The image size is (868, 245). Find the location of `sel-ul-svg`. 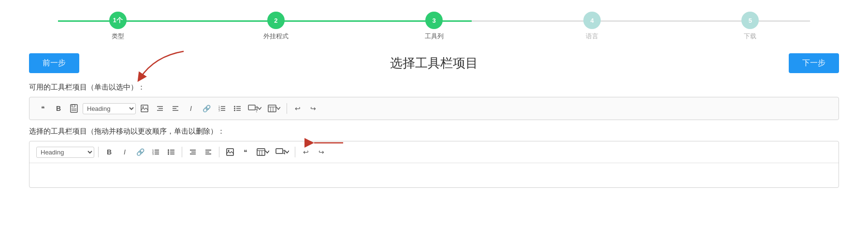

sel-ul-svg is located at coordinates (171, 152).